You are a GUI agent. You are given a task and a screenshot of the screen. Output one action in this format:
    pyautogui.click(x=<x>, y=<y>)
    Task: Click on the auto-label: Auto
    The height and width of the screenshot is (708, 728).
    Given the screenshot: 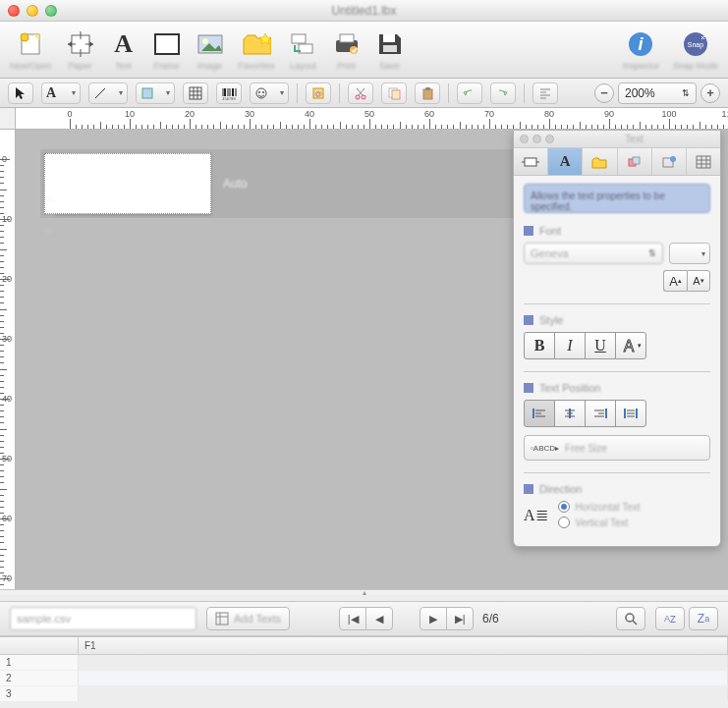 What is the action you would take?
    pyautogui.click(x=236, y=184)
    